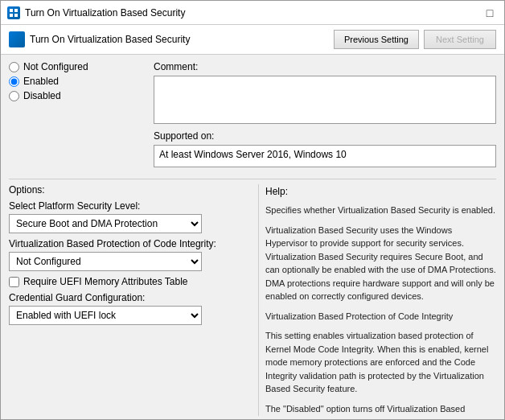  I want to click on uefi-checkbox-label: Require UEFI Memory Attributes Table, so click(106, 282).